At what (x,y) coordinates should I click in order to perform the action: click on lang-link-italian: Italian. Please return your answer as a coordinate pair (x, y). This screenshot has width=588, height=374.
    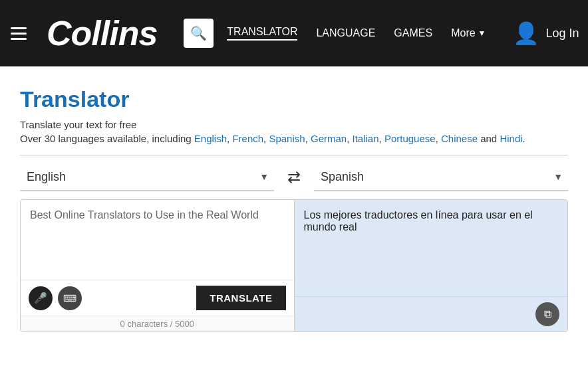
    Looking at the image, I should click on (366, 138).